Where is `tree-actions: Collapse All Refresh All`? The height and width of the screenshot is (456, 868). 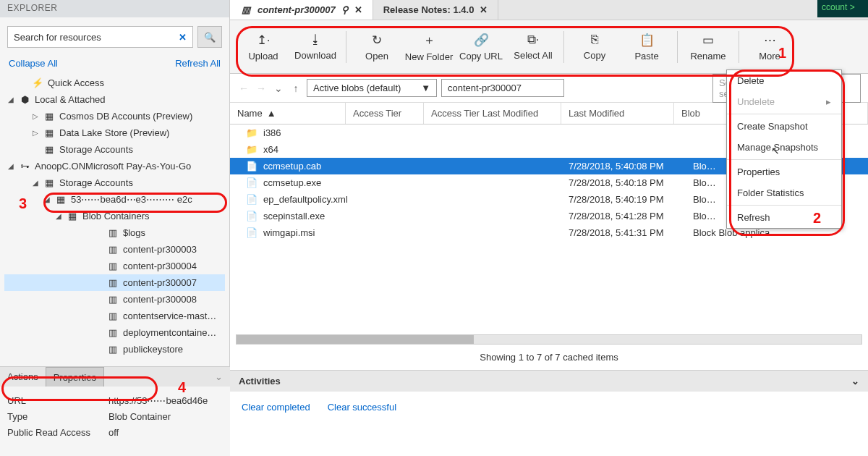 tree-actions: Collapse All Refresh All is located at coordinates (114, 65).